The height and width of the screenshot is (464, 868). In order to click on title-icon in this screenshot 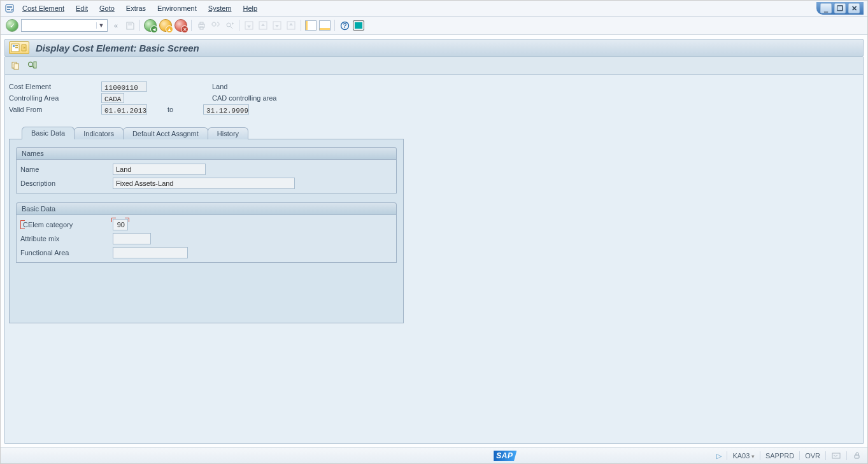, I will do `click(19, 48)`.